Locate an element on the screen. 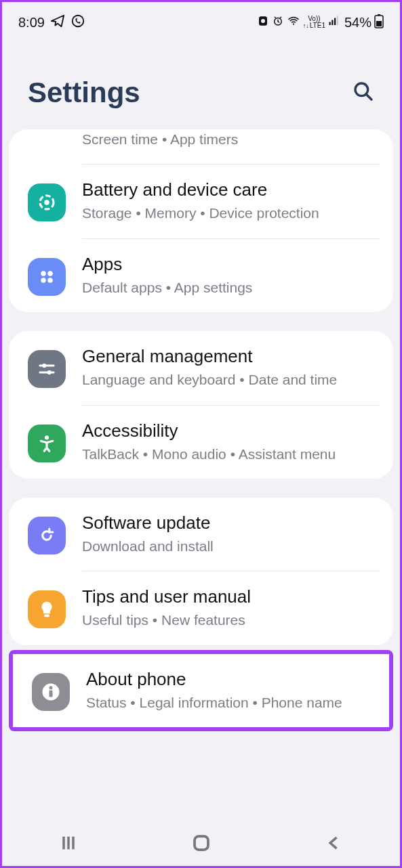  settings-item-general-management: General management Language and keyboard… is located at coordinates (201, 368).